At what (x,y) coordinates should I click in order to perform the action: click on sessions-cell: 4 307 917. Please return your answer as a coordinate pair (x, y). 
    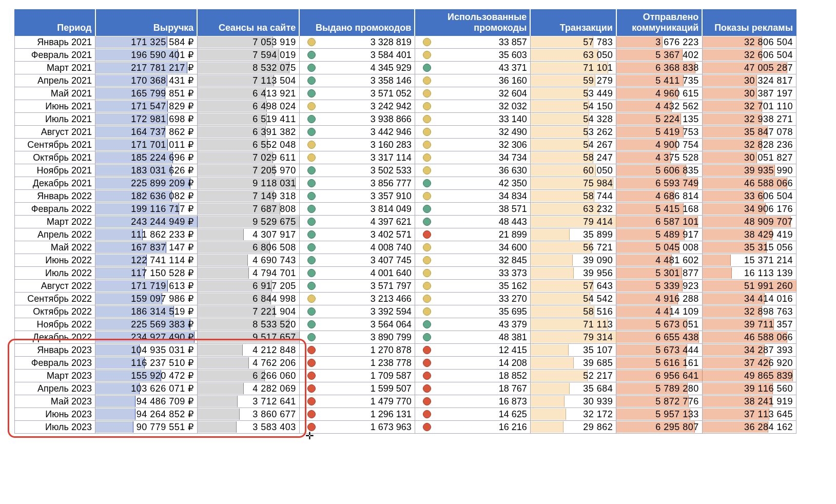
    Looking at the image, I should click on (248, 235).